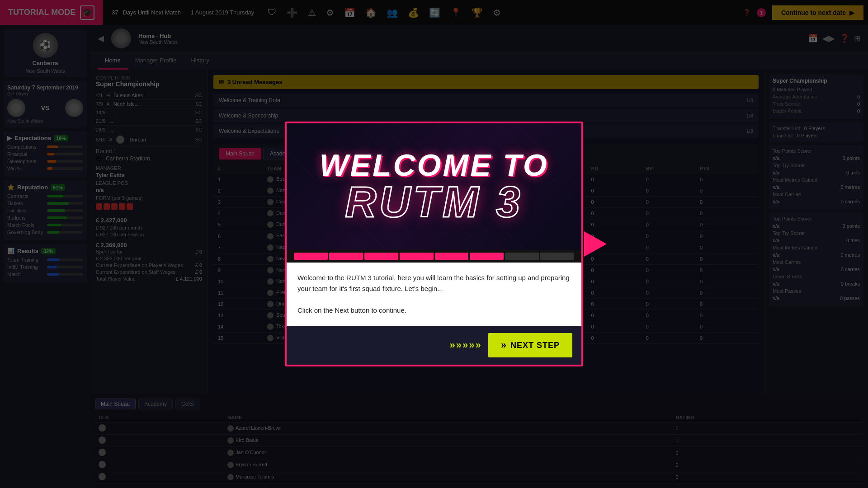 The height and width of the screenshot is (488, 868). Describe the element at coordinates (472, 345) in the screenshot. I see `chevron-4: »` at that location.